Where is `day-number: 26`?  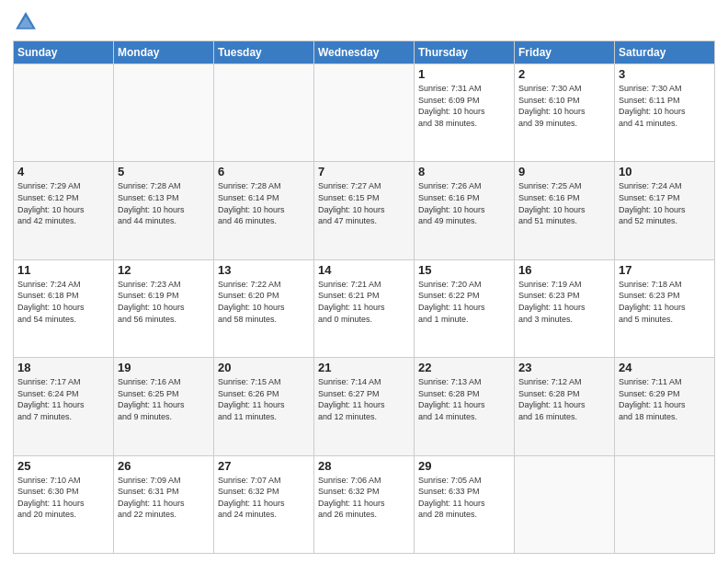
day-number: 26 is located at coordinates (164, 465).